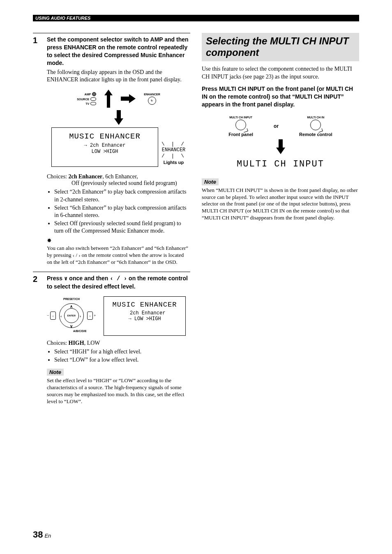 The image size is (392, 554). Describe the element at coordinates (86, 99) in the screenshot. I see `selector-switch-icon: AMP SOURCE TV` at that location.